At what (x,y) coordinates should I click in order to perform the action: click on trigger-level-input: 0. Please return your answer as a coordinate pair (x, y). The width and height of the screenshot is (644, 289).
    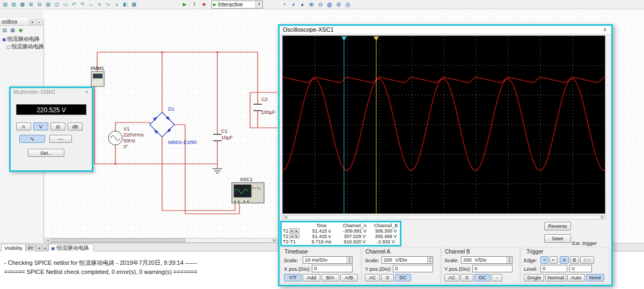
    Looking at the image, I should click on (554, 269).